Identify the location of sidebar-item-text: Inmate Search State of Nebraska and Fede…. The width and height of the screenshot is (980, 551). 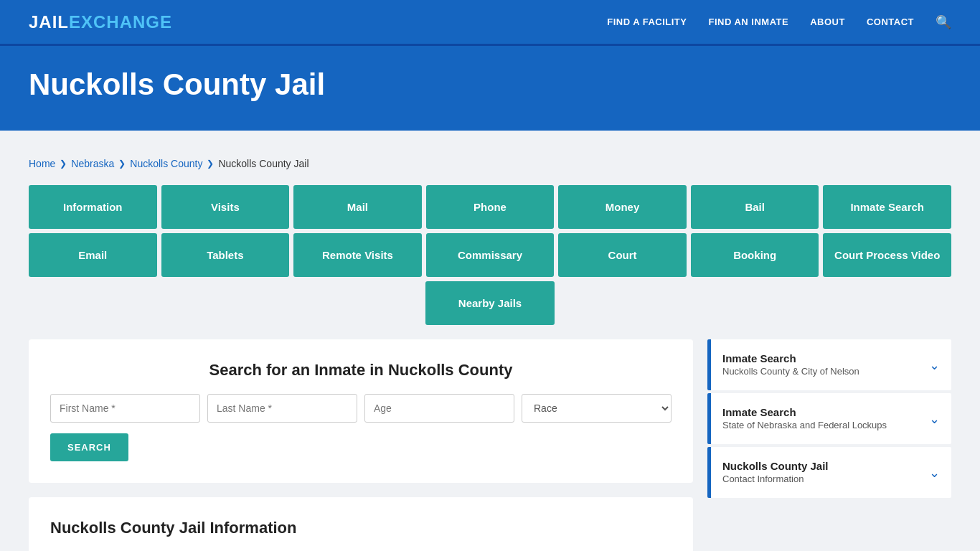
(805, 419).